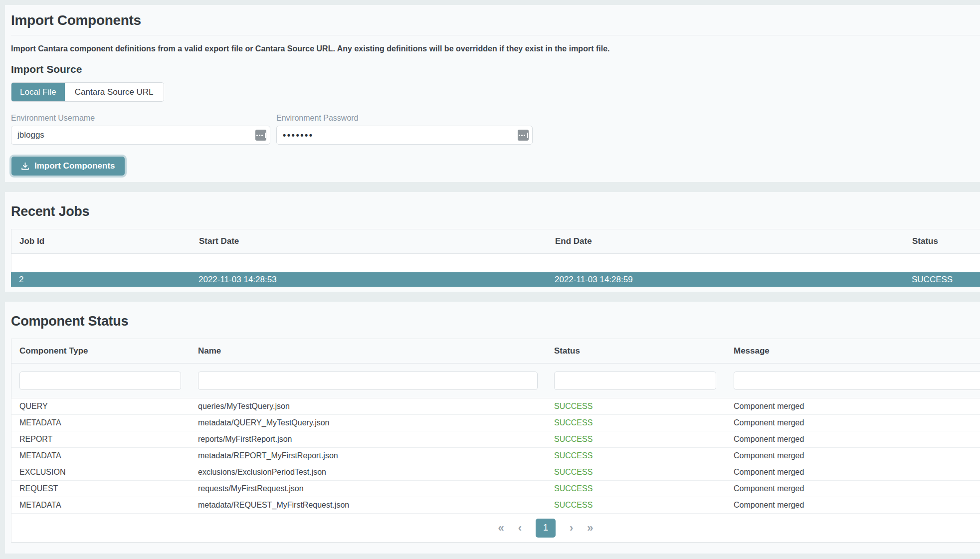 This screenshot has width=980, height=559. What do you see at coordinates (496, 35) in the screenshot?
I see `divider` at bounding box center [496, 35].